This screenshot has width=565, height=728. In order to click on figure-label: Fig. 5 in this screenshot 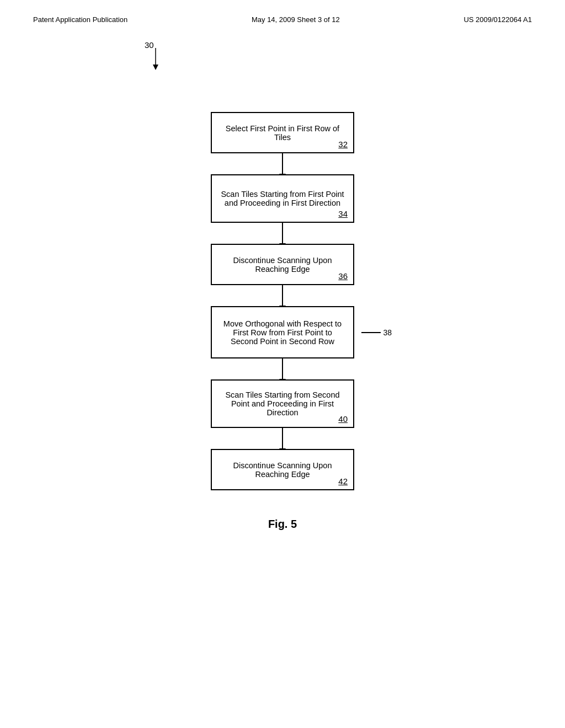, I will do `click(282, 535)`.